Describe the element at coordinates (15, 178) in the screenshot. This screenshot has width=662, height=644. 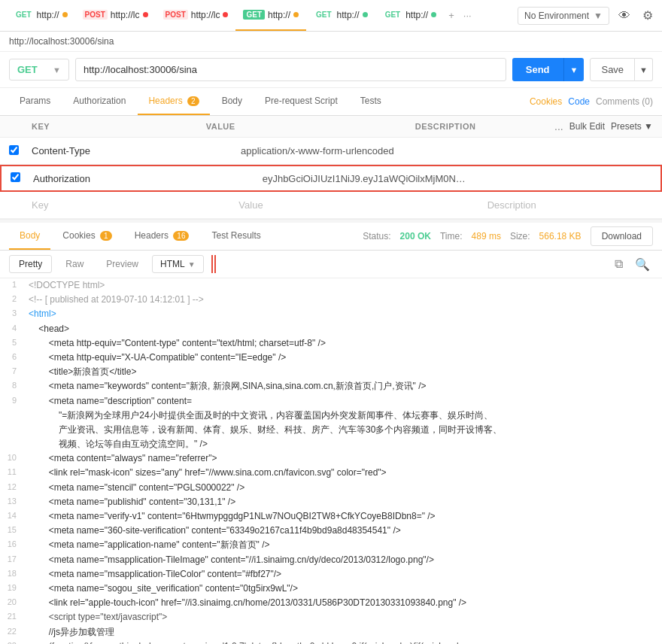
I see `checkbox-authorization` at that location.